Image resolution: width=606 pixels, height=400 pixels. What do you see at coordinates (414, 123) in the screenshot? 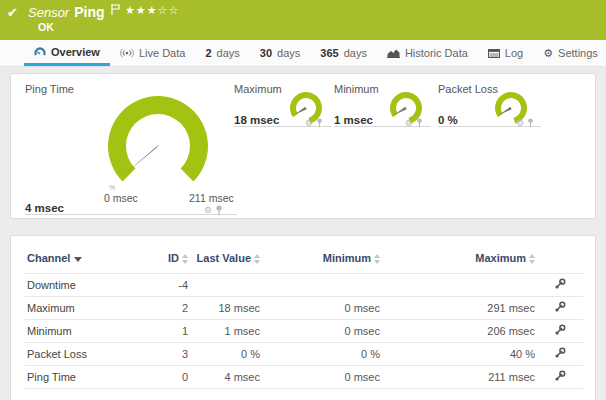
I see `minimum-gauge-actions: ⚙` at bounding box center [414, 123].